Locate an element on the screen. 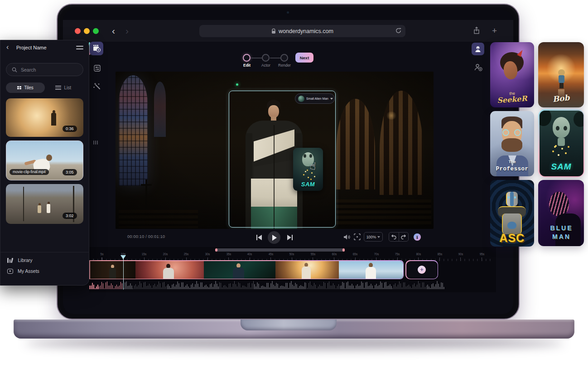 This screenshot has height=383, width=588. clip-tile-desert: 0:36 is located at coordinates (44, 118).